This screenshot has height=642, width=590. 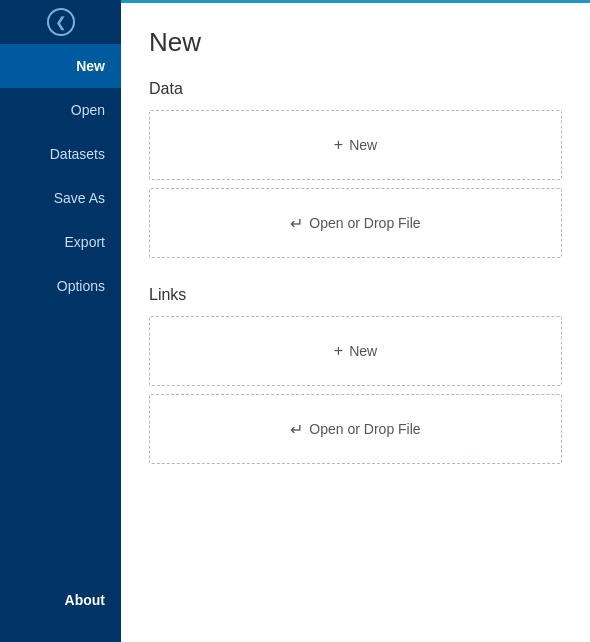 I want to click on sidebar-item-save-as: Save As, so click(x=60, y=198).